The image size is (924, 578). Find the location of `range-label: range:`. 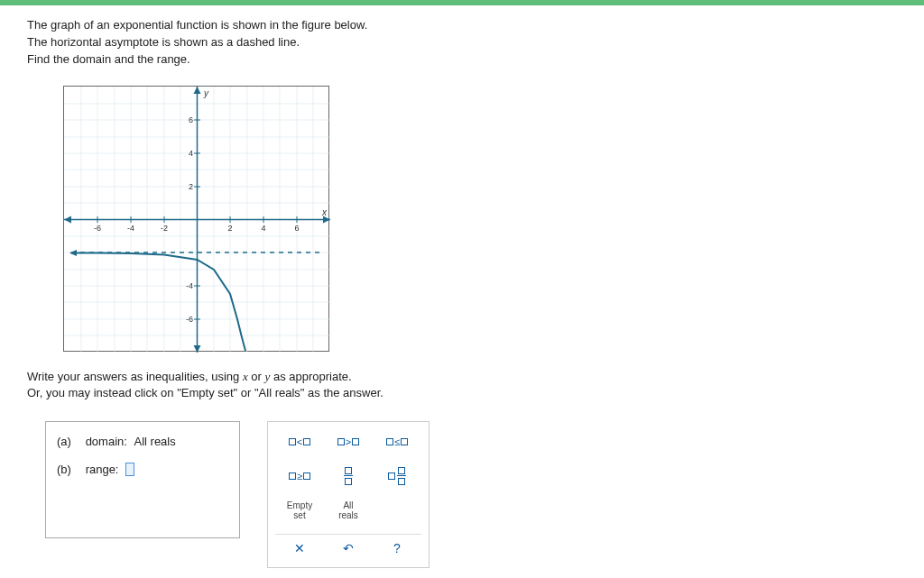

range-label: range: is located at coordinates (103, 469).